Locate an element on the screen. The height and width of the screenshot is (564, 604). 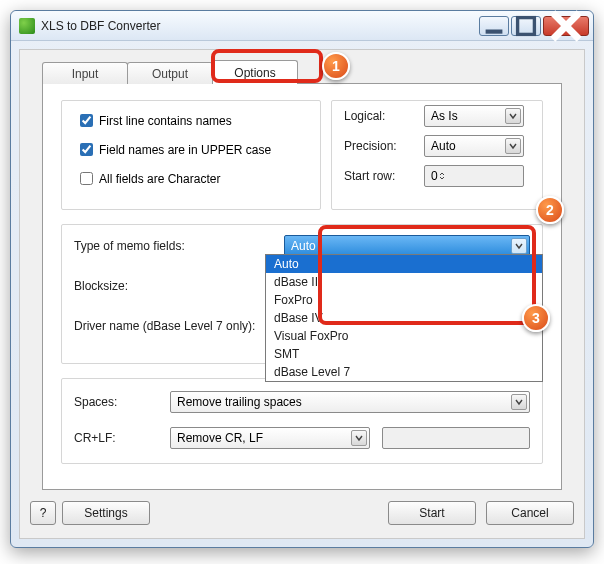
tab-row: Input Output Options is located at coordinates (170, 74).